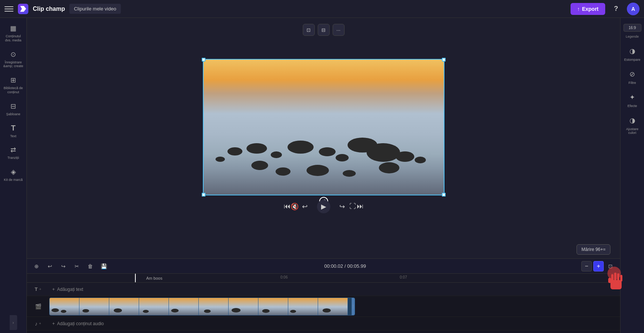 The width and height of the screenshot is (644, 333). What do you see at coordinates (154, 278) in the screenshot?
I see `clip-title-label: Am boos` at bounding box center [154, 278].